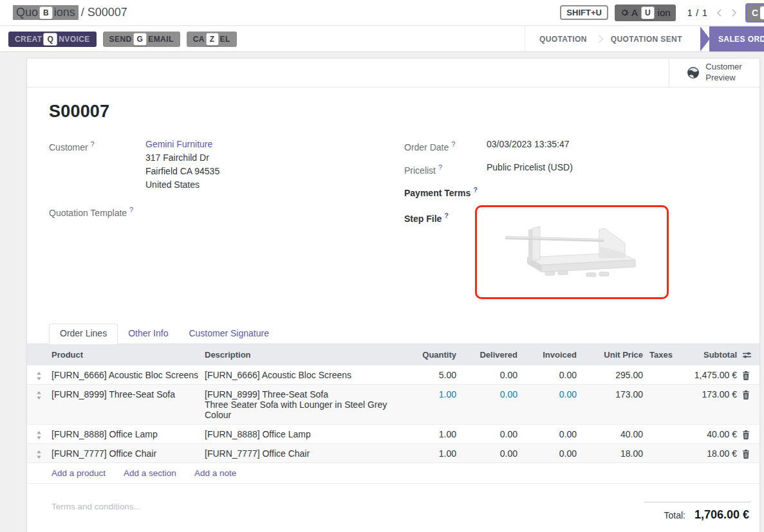 The height and width of the screenshot is (532, 764). Describe the element at coordinates (104, 13) in the screenshot. I see `breadcrumb-record: / S00007` at that location.